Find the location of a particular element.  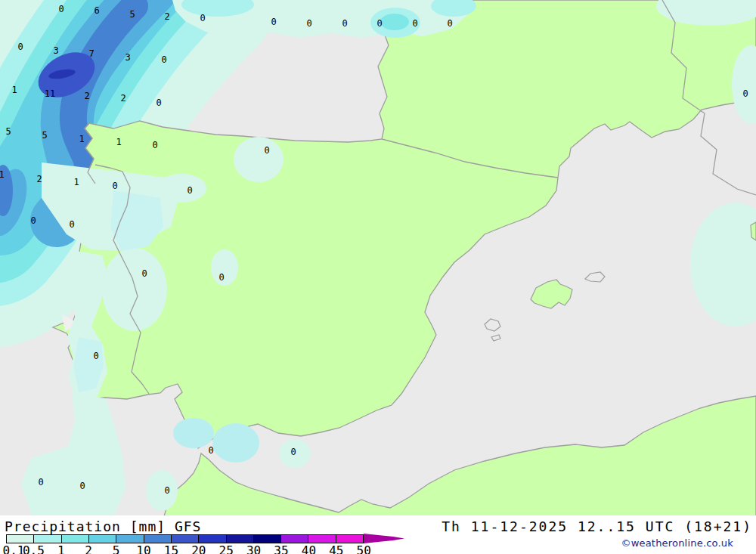

precip-value: 7 is located at coordinates (91, 54).